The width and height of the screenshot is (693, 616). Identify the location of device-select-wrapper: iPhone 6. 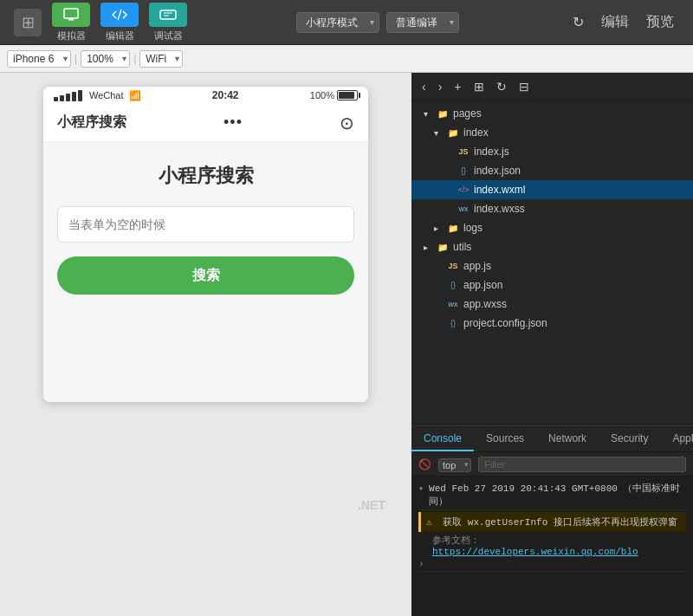
(39, 59).